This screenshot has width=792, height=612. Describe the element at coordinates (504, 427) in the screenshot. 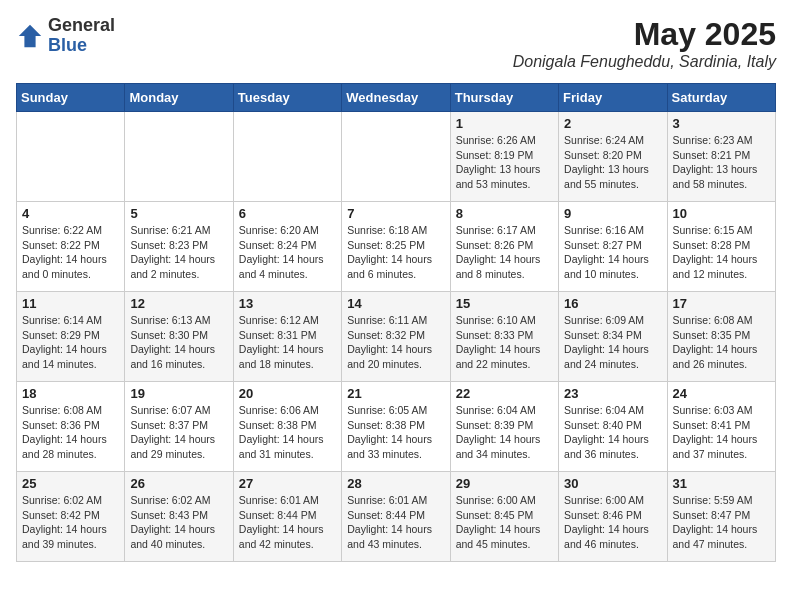

I see `day-cell: 22Sunrise: 6:04 AM Sunset: 8:39 PM Dayli…` at that location.